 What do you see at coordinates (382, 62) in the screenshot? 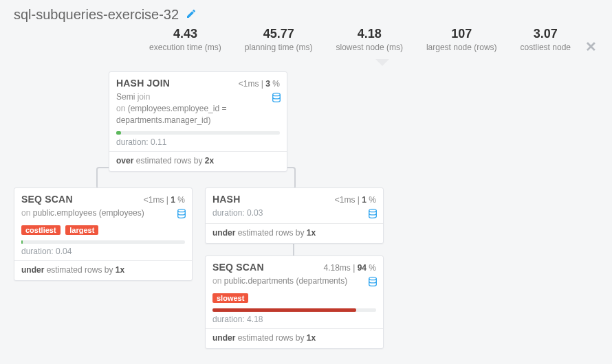
I see `dropdown-pointer-icon` at bounding box center [382, 62].